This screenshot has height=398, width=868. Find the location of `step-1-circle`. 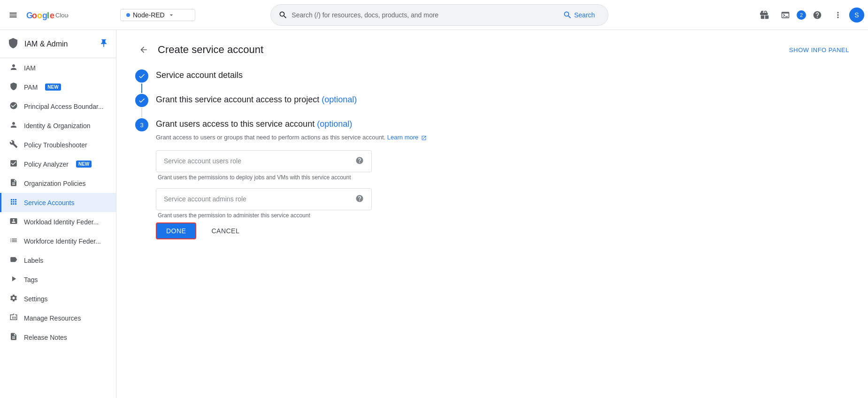

step-1-circle is located at coordinates (142, 76).